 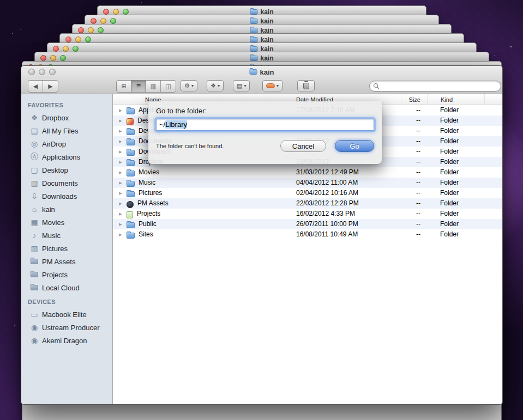 I want to click on action-menu-button: ⚙ ▾, so click(x=189, y=86).